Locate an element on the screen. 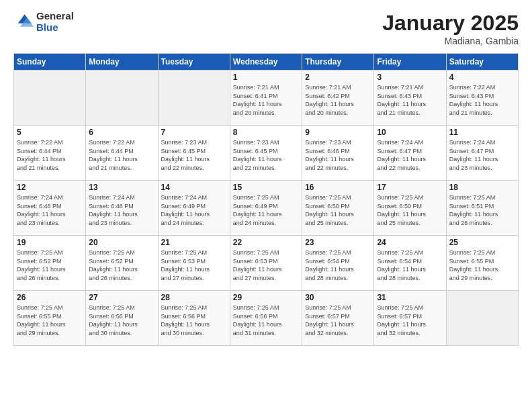 The width and height of the screenshot is (532, 411). calendar-week-row: 5Sunrise: 7:22 AM Sunset: 6:44 PM Daylig… is located at coordinates (266, 153).